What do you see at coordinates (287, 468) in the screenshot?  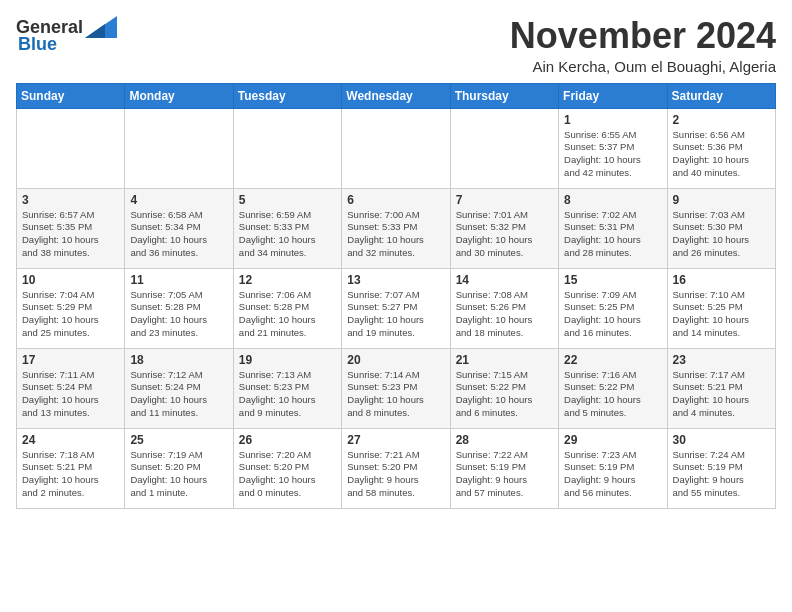 I see `calendar-cell: 26Sunrise: 7:20 AM Sunset: 5:20 PM Dayli…` at bounding box center [287, 468].